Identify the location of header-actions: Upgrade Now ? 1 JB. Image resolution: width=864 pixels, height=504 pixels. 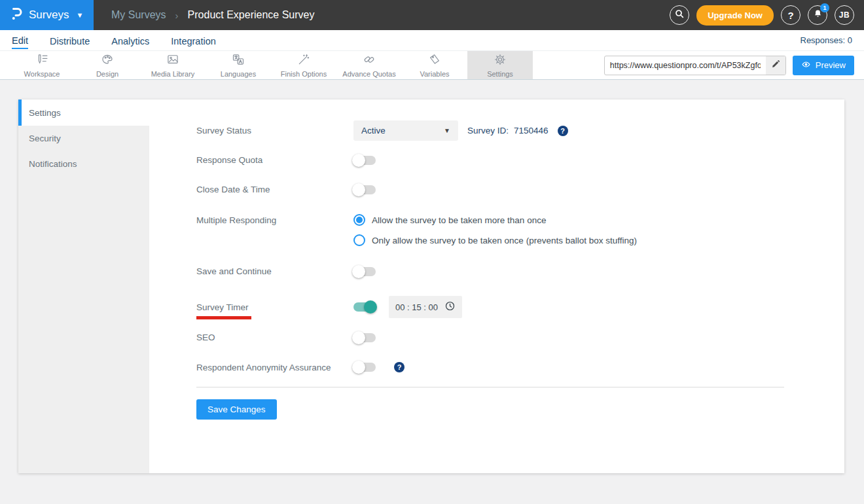
(767, 16).